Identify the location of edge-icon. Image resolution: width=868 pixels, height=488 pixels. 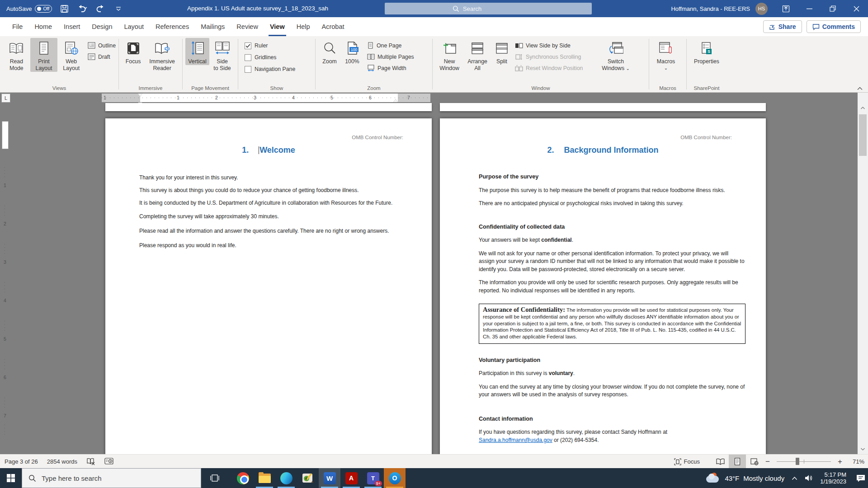
(286, 478).